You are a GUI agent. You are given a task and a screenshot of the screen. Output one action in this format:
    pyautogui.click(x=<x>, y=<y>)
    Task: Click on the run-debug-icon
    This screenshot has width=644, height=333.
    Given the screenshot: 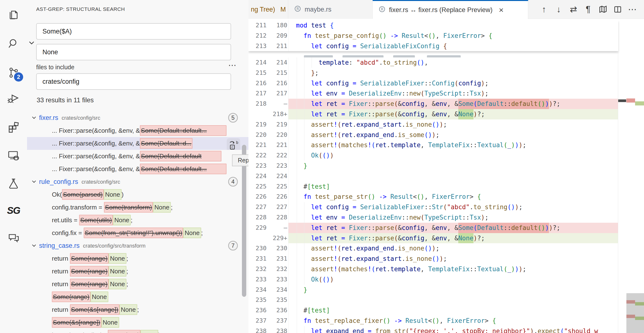 What is the action you would take?
    pyautogui.click(x=14, y=99)
    